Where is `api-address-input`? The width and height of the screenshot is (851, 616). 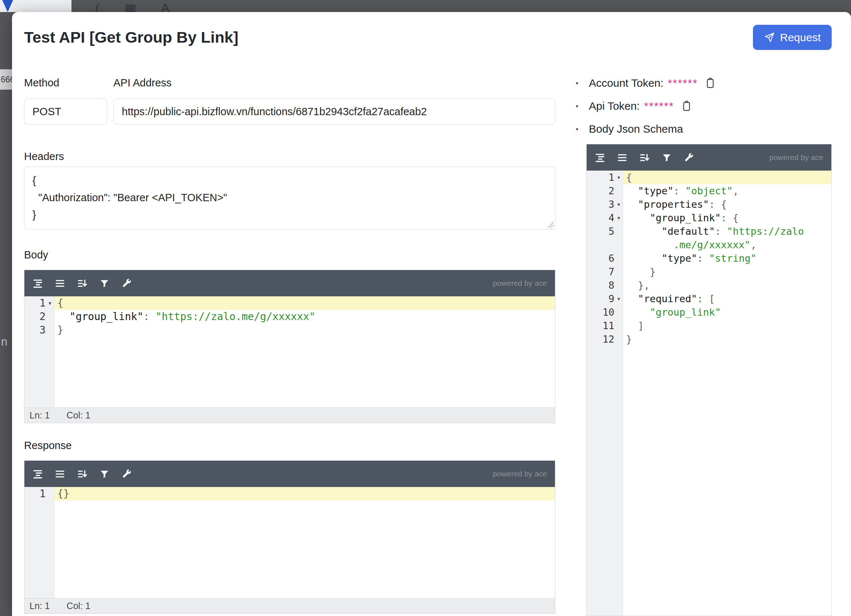 api-address-input is located at coordinates (334, 111).